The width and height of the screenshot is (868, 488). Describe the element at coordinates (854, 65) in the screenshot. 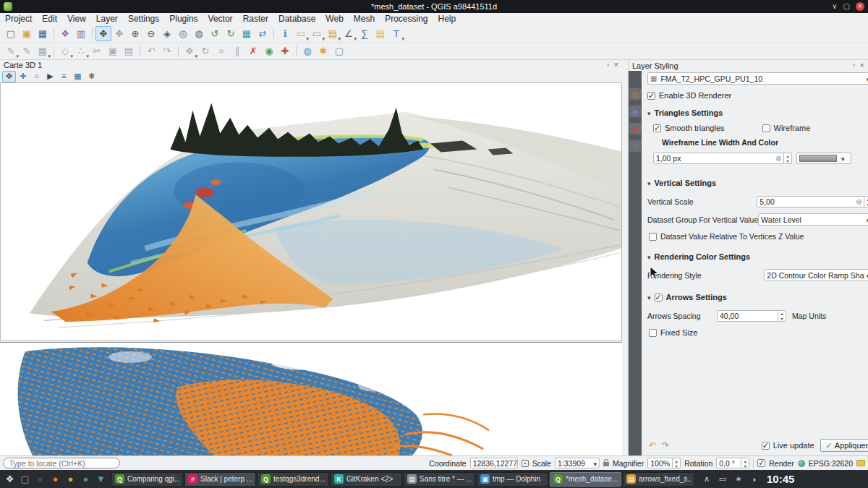

I see `float-panel-icon` at that location.